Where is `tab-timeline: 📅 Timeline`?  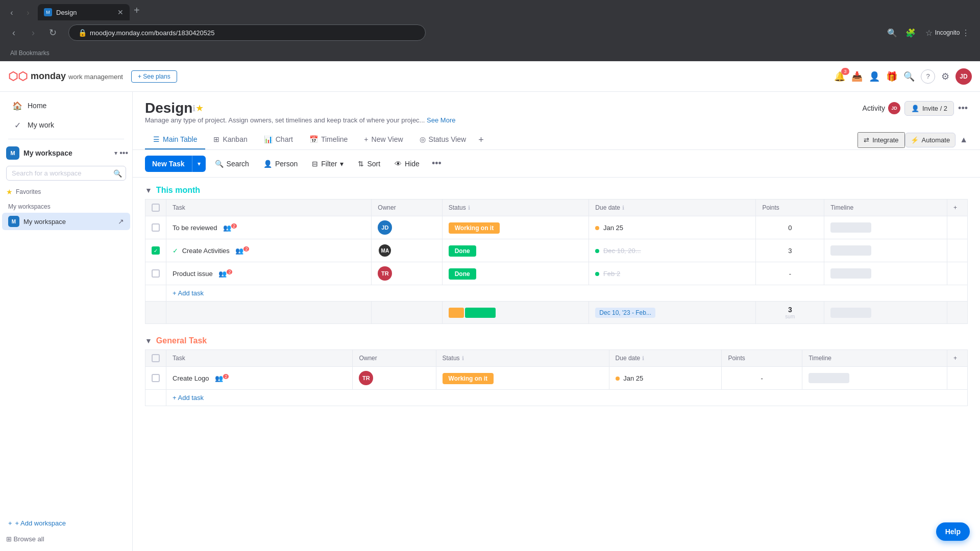
tab-timeline: 📅 Timeline is located at coordinates (329, 140).